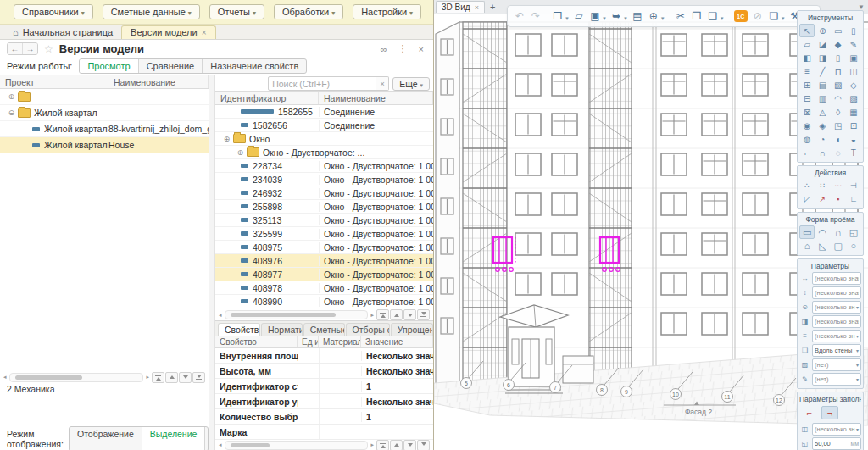  I want to click on shape-circle-icon: ○, so click(854, 246).